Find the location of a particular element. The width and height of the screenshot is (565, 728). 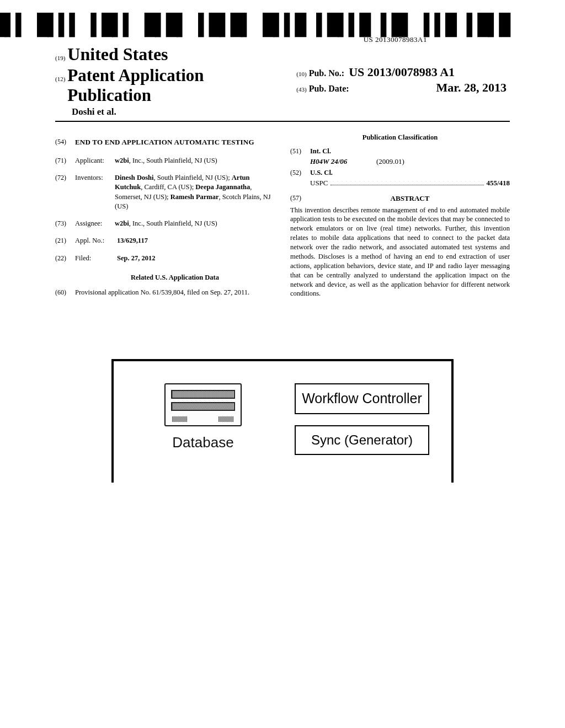

related-heading: Related U.S. Application Data is located at coordinates (175, 278).